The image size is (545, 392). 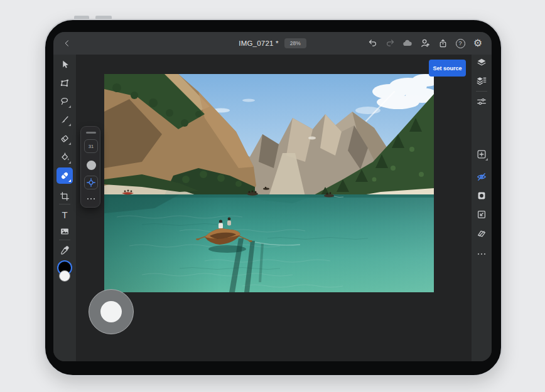 What do you see at coordinates (447, 68) in the screenshot?
I see `set-source-button: Set source` at bounding box center [447, 68].